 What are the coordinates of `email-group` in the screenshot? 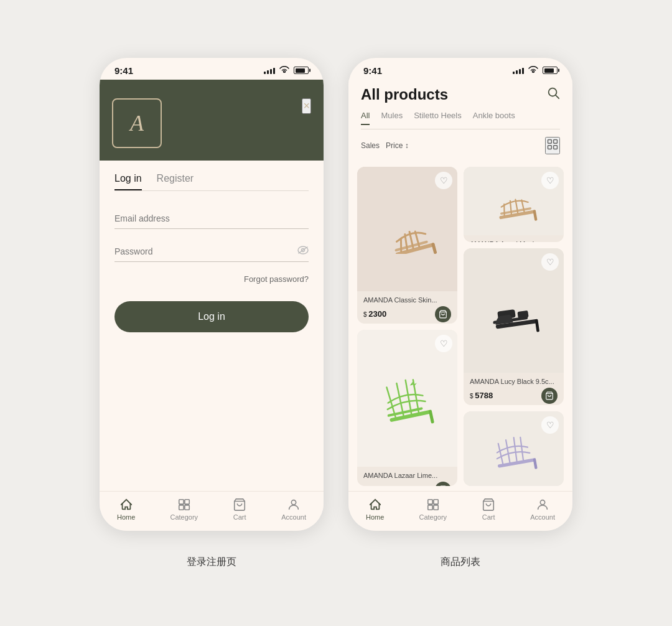 It's located at (212, 219).